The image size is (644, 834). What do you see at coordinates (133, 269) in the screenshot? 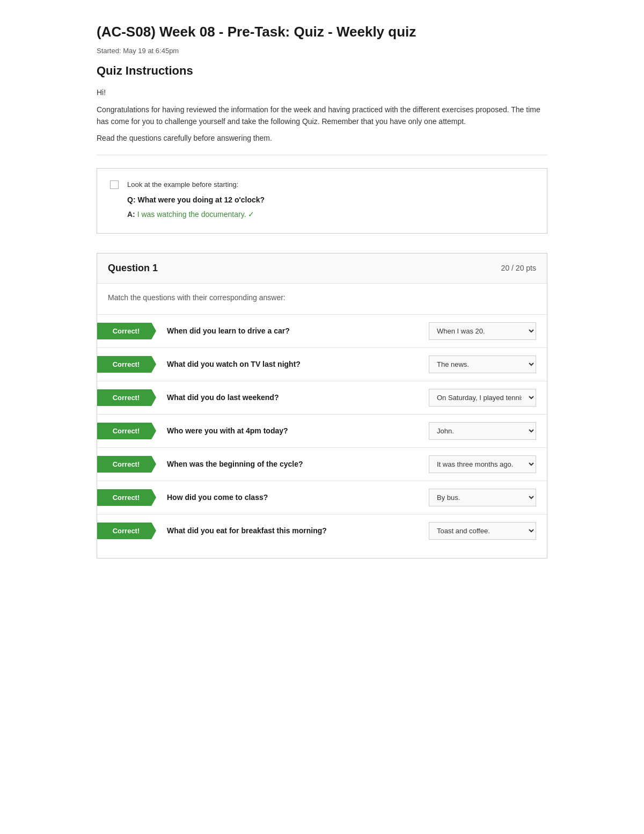
I see `question-title: Question 1` at bounding box center [133, 269].